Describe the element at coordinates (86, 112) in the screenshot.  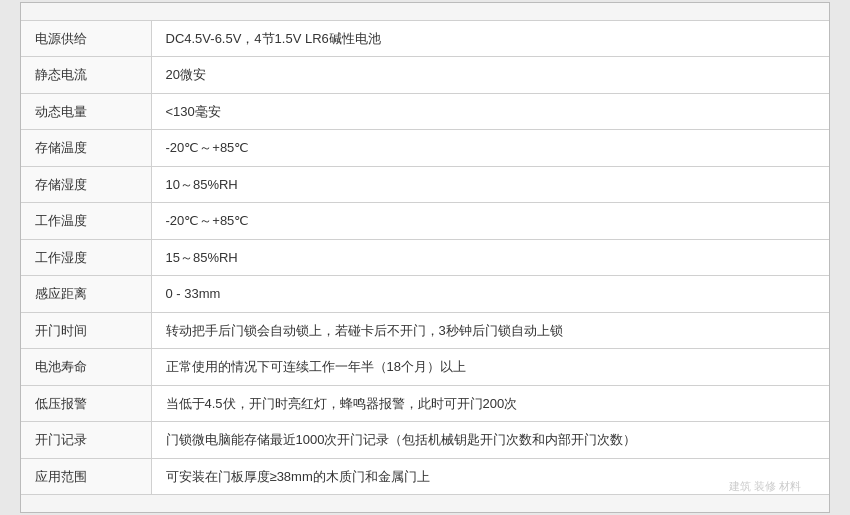
I see `spec-label: 动态电量` at that location.